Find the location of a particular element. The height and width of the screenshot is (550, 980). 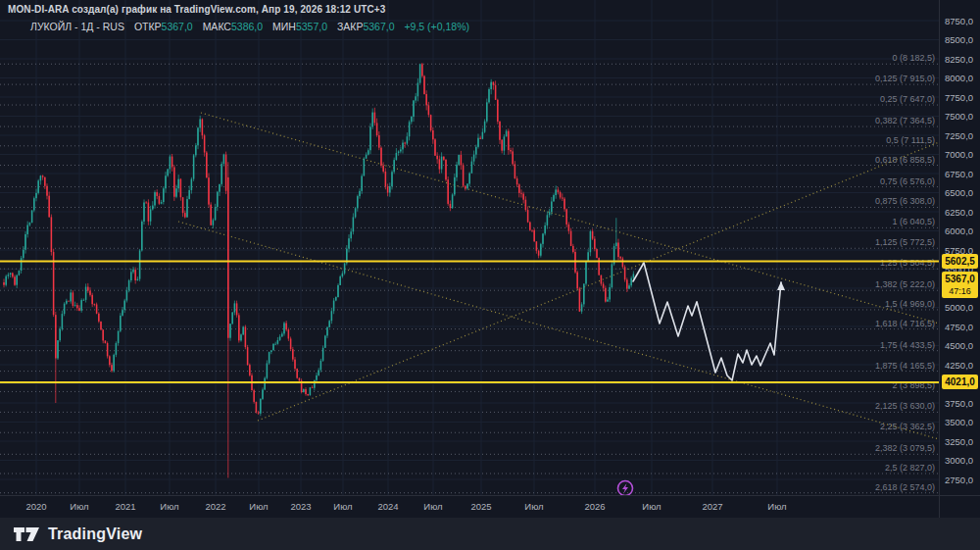

fib-level-label: 0,5 (7 111,5) is located at coordinates (910, 140).